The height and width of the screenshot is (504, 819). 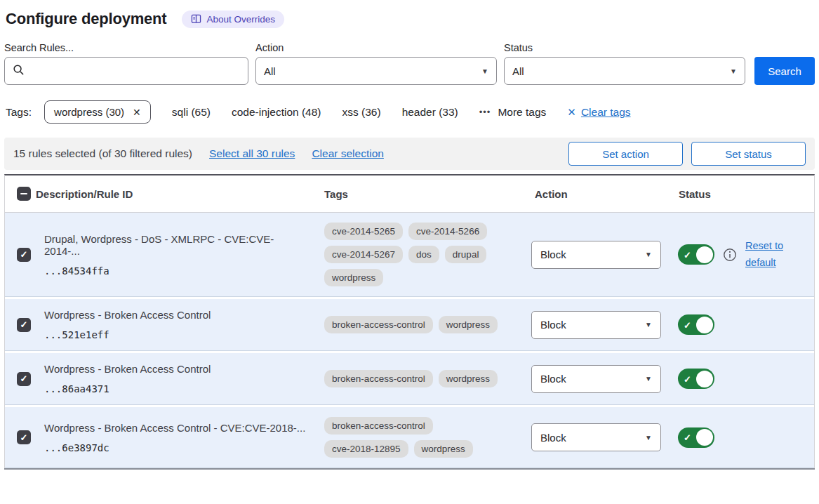 What do you see at coordinates (448, 232) in the screenshot?
I see `tag-chip: cve-2014-5266` at bounding box center [448, 232].